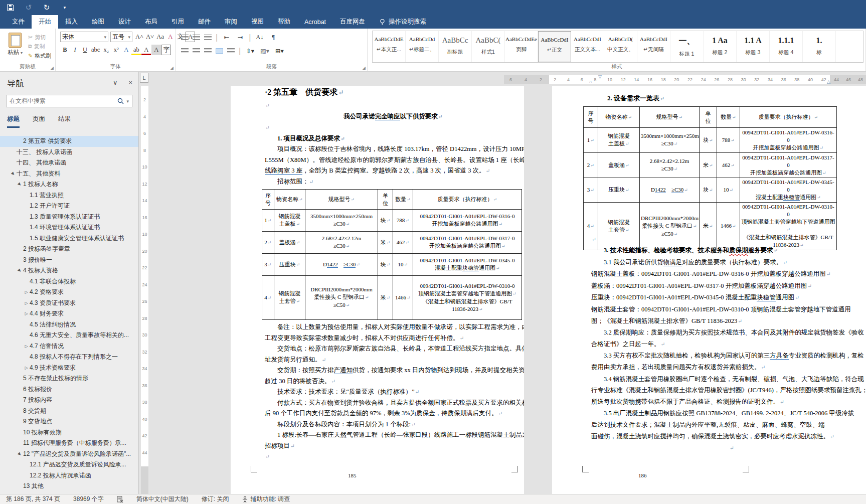 The width and height of the screenshot is (866, 504). What do you see at coordinates (828, 82) in the screenshot?
I see `right-indent-marker: △` at bounding box center [828, 82].